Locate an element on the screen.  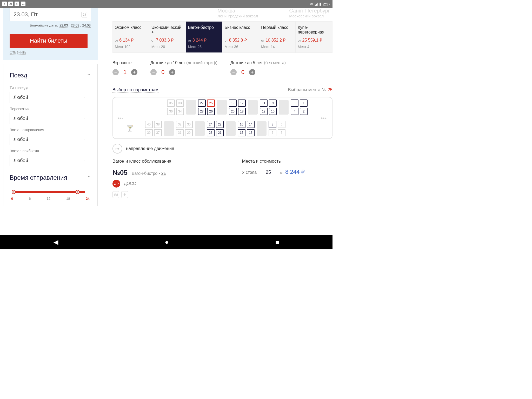
search-button: Найти билеты is located at coordinates (49, 41).